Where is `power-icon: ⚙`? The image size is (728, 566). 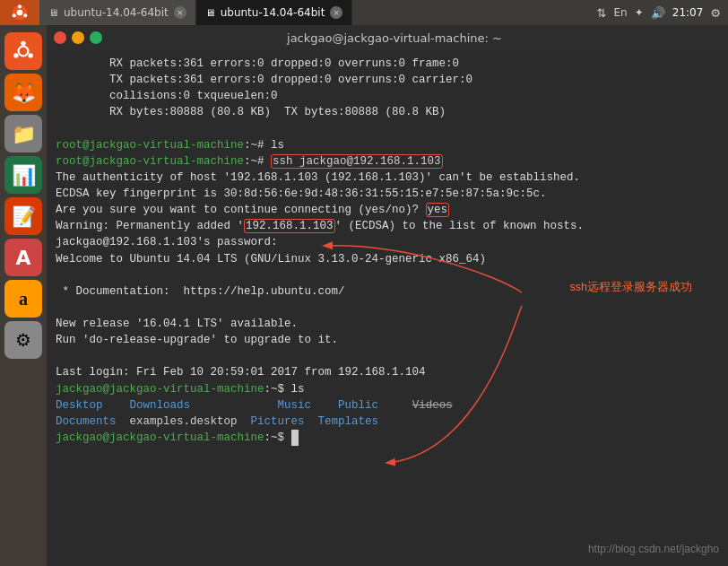
power-icon: ⚙ is located at coordinates (715, 13).